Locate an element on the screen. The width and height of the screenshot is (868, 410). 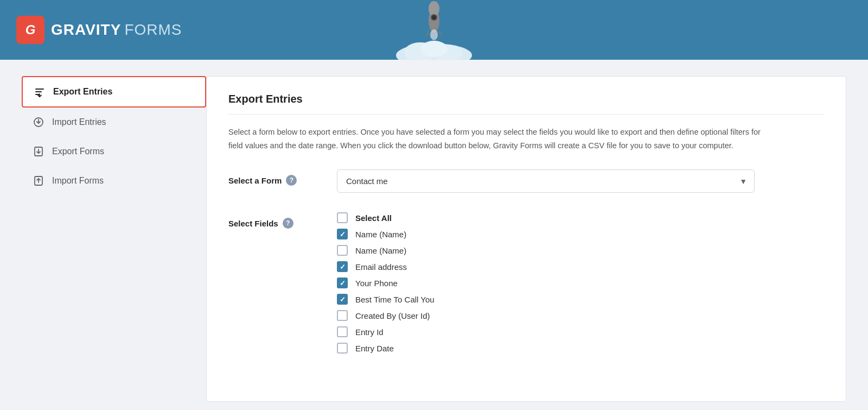
checkbox-select-all is located at coordinates (342, 218).